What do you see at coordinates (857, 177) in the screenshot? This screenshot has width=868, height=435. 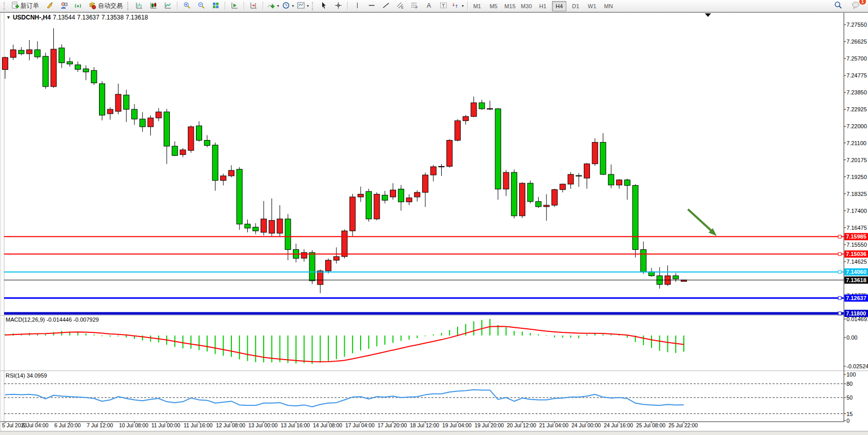 I see `svg-text: 7.19250` at bounding box center [857, 177].